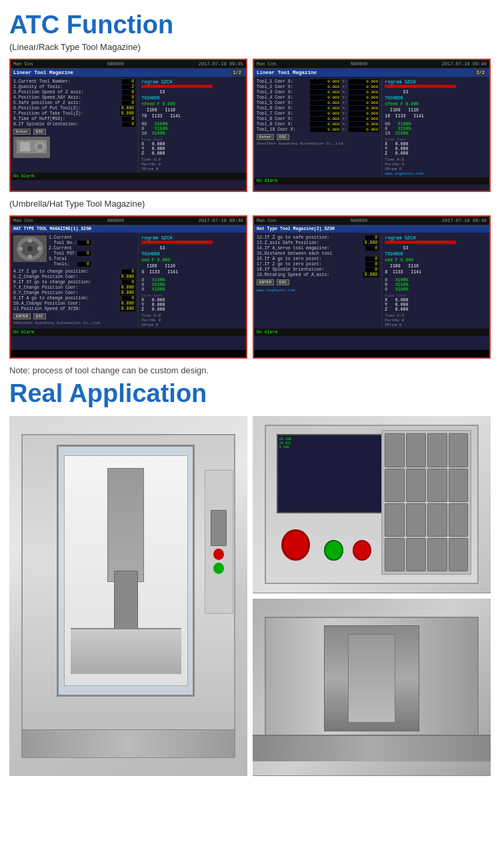 The height and width of the screenshot is (868, 500). What do you see at coordinates (128, 229) in the screenshot?
I see `screen3-title-row: HAT TYPE TOOL MAGAZINE(1)_SZGH` at bounding box center [128, 229].